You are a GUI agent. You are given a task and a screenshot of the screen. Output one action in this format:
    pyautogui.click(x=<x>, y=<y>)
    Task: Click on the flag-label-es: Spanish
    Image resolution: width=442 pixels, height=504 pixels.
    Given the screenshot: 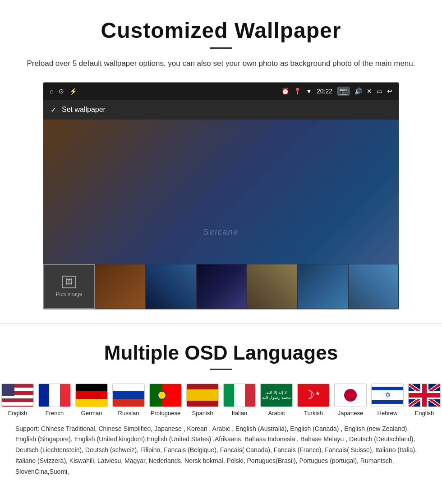 What is the action you would take?
    pyautogui.click(x=203, y=413)
    